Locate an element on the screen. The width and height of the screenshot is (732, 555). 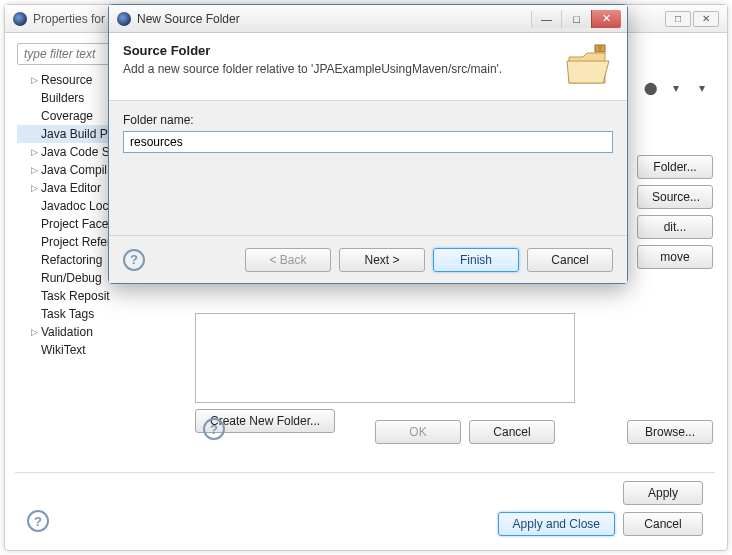
remove-button: move is located at coordinates (675, 257).